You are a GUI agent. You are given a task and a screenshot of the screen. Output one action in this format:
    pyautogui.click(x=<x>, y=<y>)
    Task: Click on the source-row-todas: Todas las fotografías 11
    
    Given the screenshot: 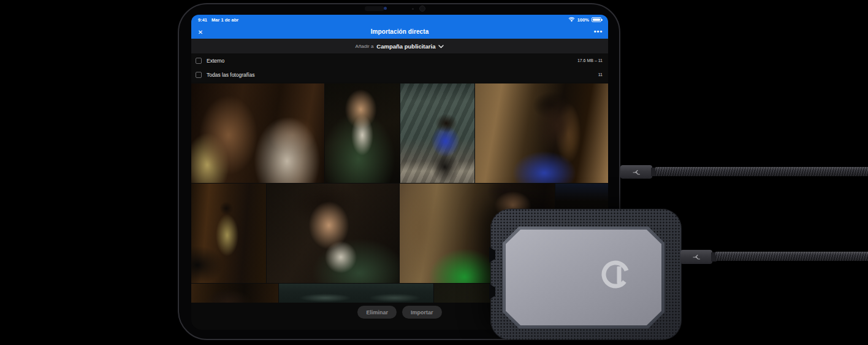 What is the action you would take?
    pyautogui.click(x=400, y=75)
    